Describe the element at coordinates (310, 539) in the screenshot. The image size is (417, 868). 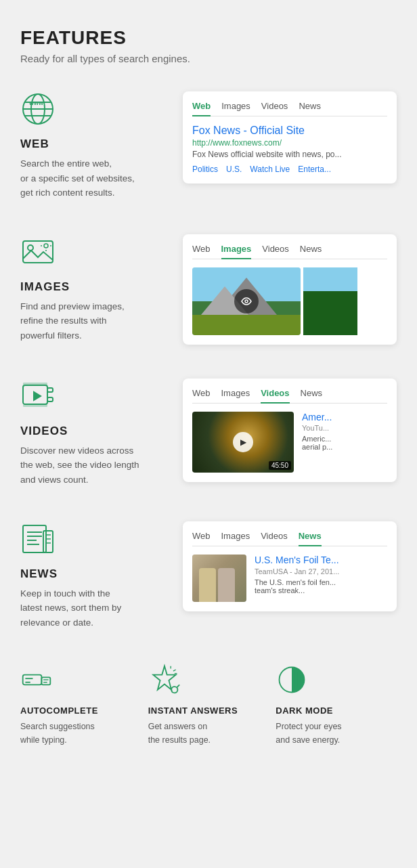
I see `tab-news-4: News` at that location.